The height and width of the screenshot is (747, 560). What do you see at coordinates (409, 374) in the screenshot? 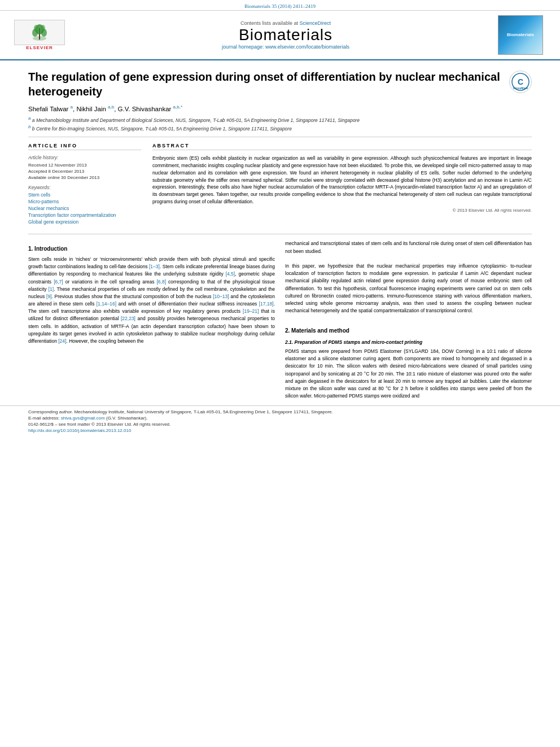
I see `materials-paragraph: PDMS stamps were prepared from PDMS Elas…` at bounding box center [409, 374].